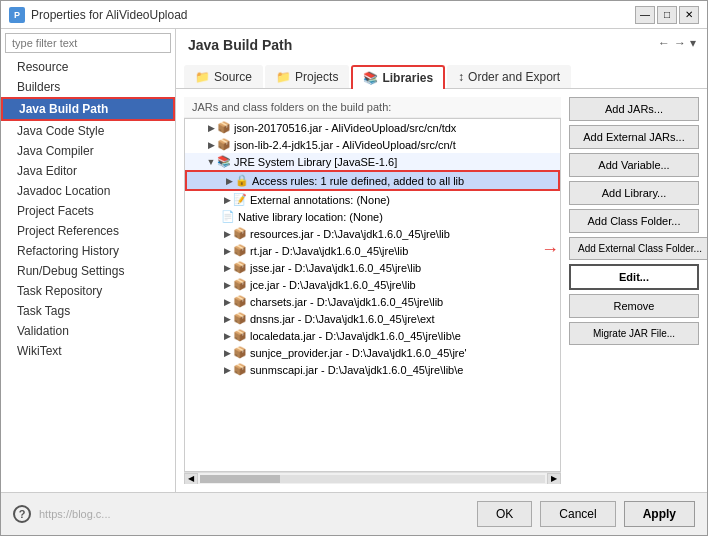 The image size is (708, 536). What do you see at coordinates (333, 285) in the screenshot?
I see `tree-item-label: jce.jar - D:\Java\jdk1.6.0_45\jre\lib` at bounding box center [333, 285].